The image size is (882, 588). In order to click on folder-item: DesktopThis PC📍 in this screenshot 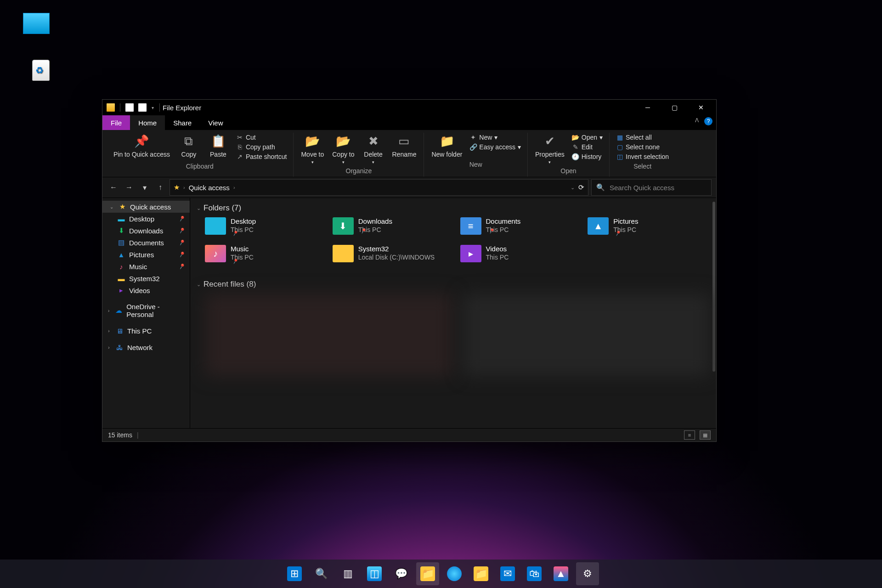, I will do `click(266, 229)`.